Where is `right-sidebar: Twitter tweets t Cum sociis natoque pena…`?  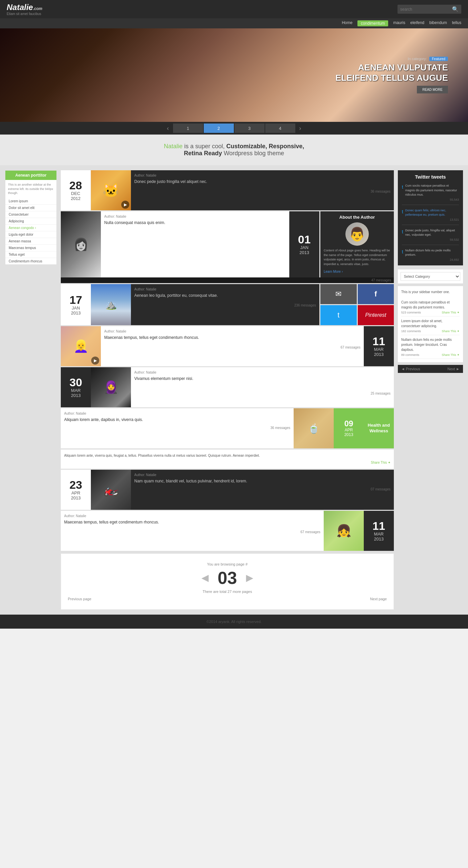
right-sidebar: Twitter tweets t Cum sociis natoque pena… is located at coordinates (430, 390).